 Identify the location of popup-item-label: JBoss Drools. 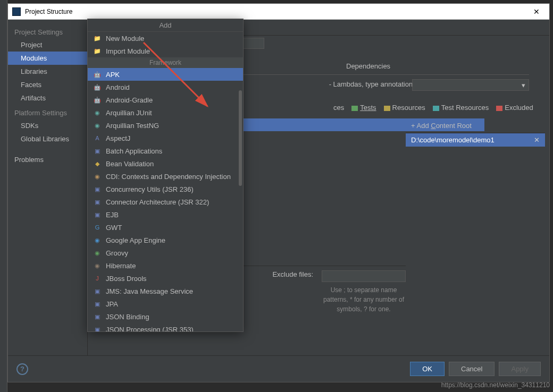
(127, 278).